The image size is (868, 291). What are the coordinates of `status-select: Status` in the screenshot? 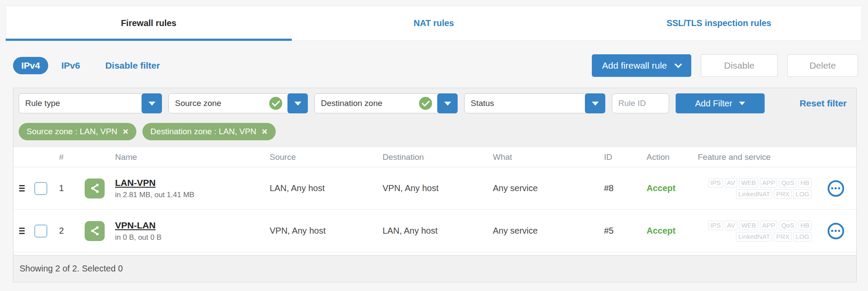 It's located at (535, 103).